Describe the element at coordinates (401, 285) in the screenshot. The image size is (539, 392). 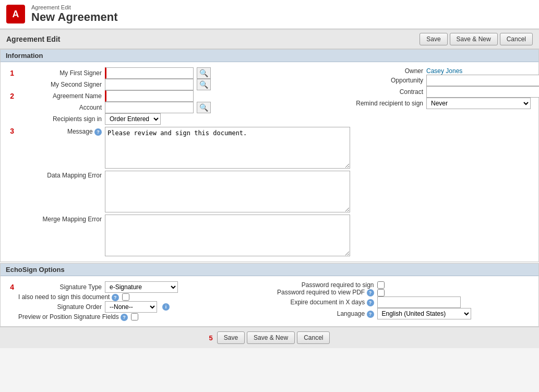
I see `pwd-sign-row: Password required to sign` at that location.